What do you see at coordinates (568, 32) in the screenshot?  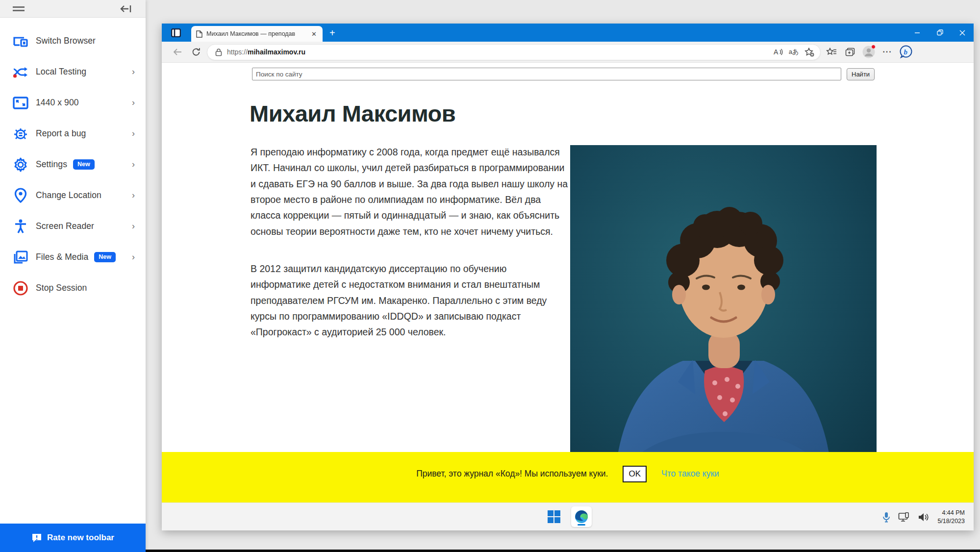 I see `edge-titlebar: Михаил Максимов — преподав ✕ +` at bounding box center [568, 32].